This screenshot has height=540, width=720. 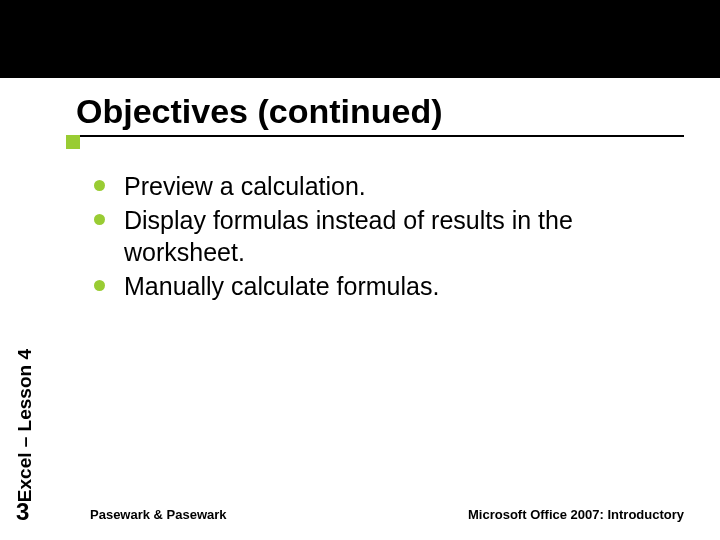 What do you see at coordinates (360, 39) in the screenshot?
I see `top-black-bar` at bounding box center [360, 39].